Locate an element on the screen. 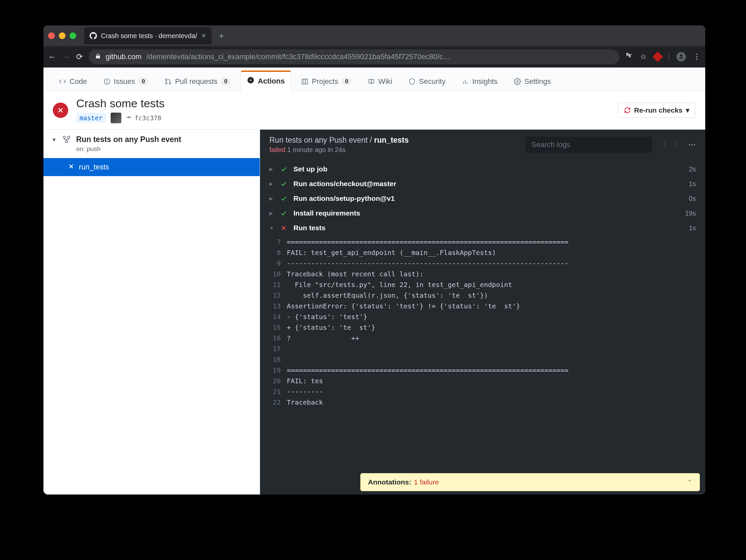  window-close-icon is located at coordinates (52, 36).